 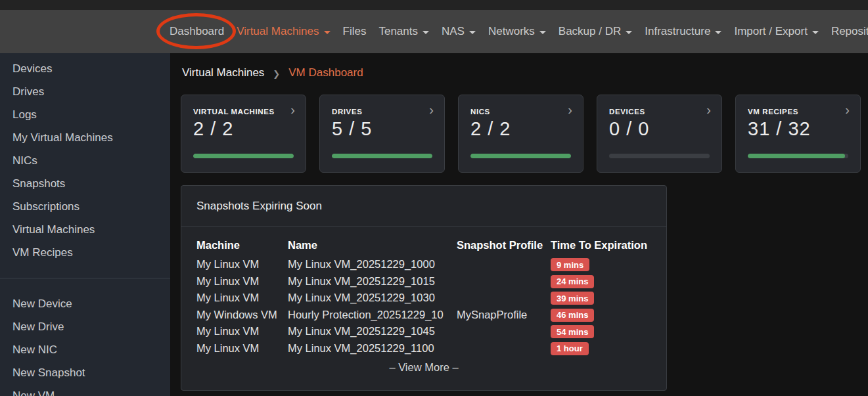 What do you see at coordinates (660, 134) in the screenshot?
I see `stat-card: DEVICES › 0 / 0` at bounding box center [660, 134].